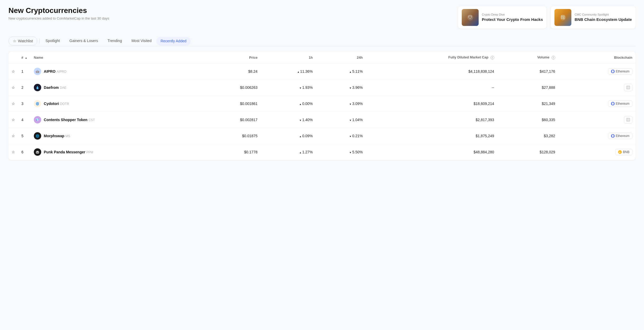  Describe the element at coordinates (432, 136) in the screenshot. I see `market-cap-cell: $1,875,249` at that location.